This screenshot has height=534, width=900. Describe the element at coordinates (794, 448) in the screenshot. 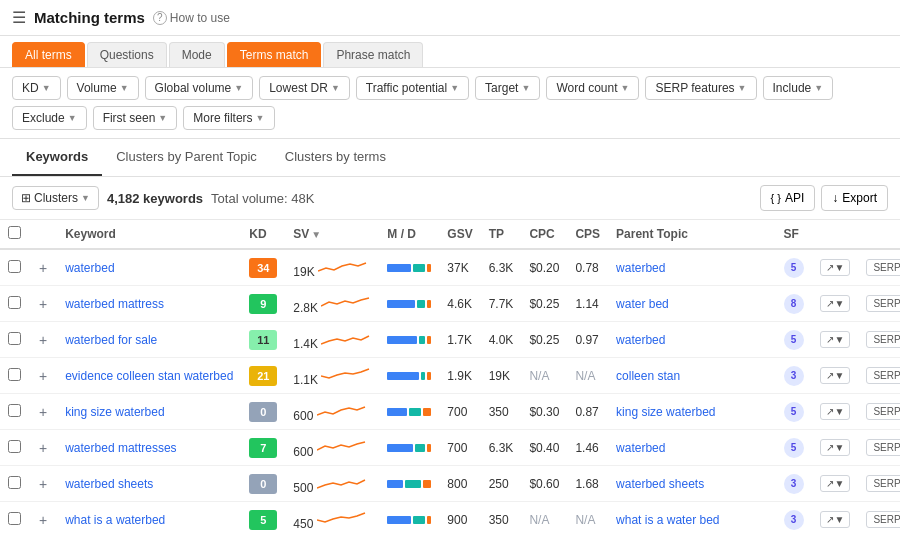

I see `sf-cell: 5` at that location.